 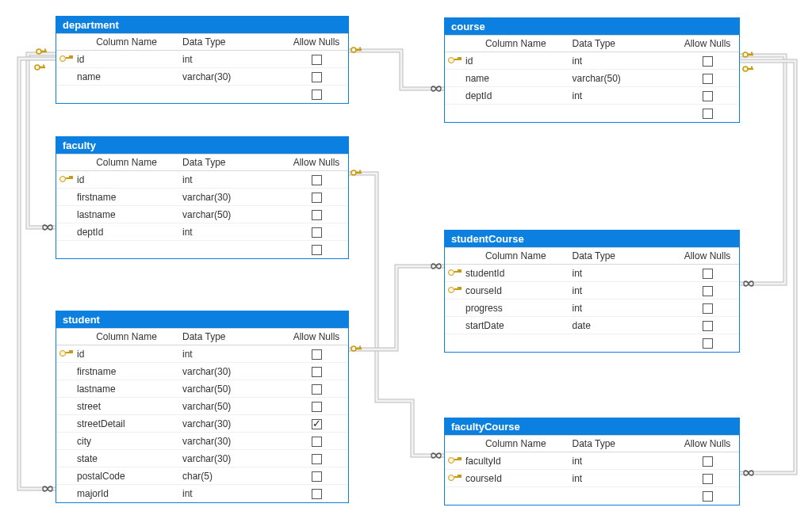 I want to click on entity-title: department, so click(x=202, y=25).